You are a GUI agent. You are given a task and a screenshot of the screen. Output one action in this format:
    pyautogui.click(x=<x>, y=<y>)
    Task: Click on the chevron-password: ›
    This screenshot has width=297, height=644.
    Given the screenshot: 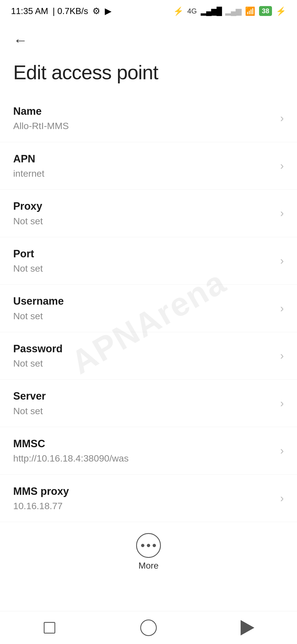 What is the action you would take?
    pyautogui.click(x=282, y=356)
    